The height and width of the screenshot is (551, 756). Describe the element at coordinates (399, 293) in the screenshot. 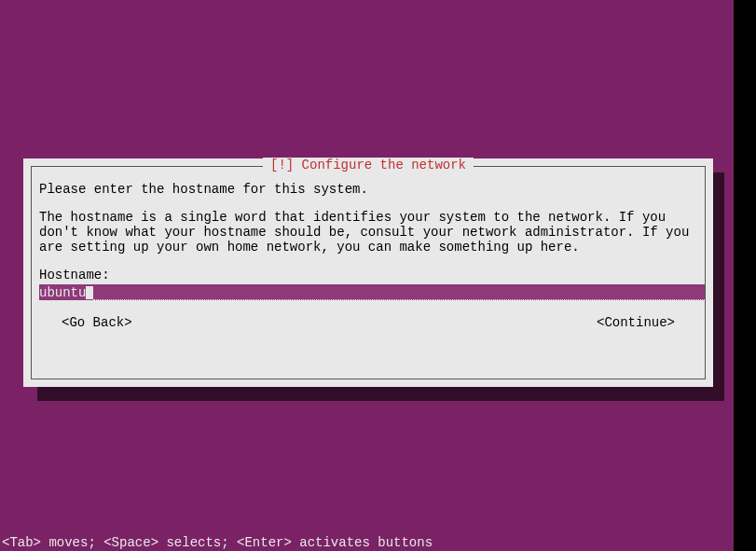

I see `input-fill` at that location.